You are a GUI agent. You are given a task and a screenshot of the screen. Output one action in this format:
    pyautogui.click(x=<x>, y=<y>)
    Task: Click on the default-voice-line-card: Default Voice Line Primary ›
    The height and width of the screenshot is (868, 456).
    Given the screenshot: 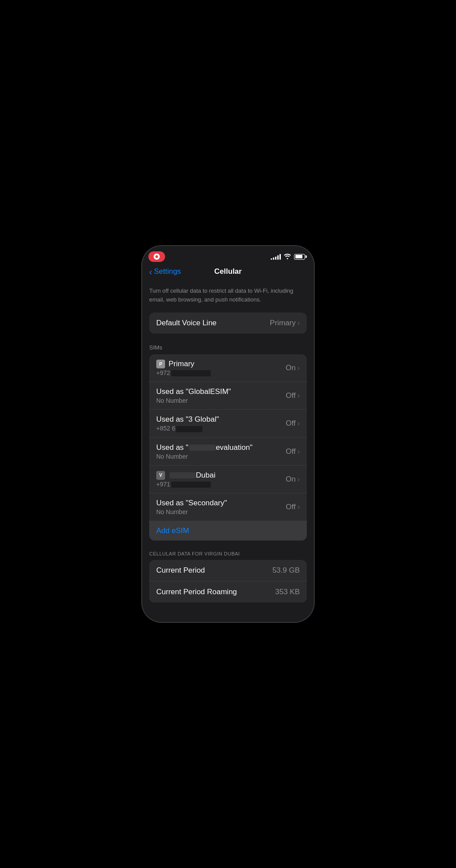 What is the action you would take?
    pyautogui.click(x=228, y=323)
    